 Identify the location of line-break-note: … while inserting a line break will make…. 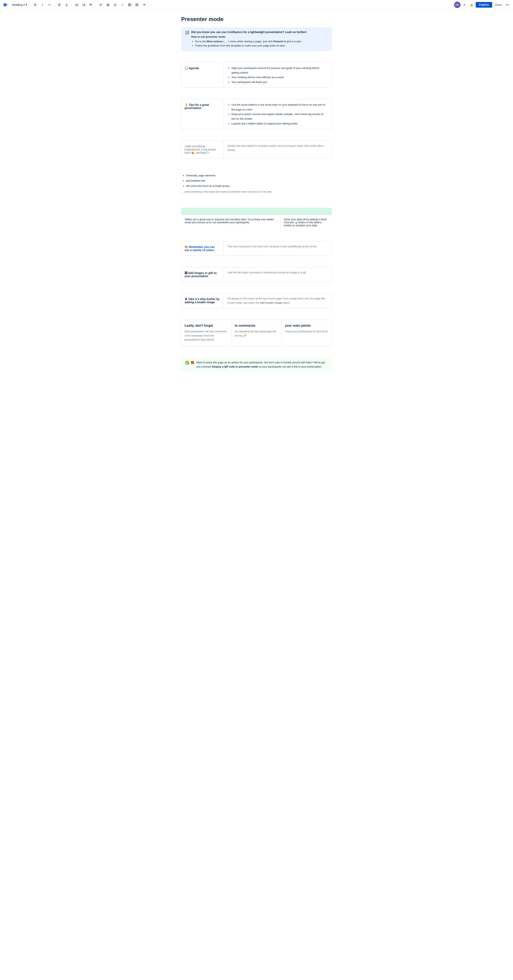
(256, 192).